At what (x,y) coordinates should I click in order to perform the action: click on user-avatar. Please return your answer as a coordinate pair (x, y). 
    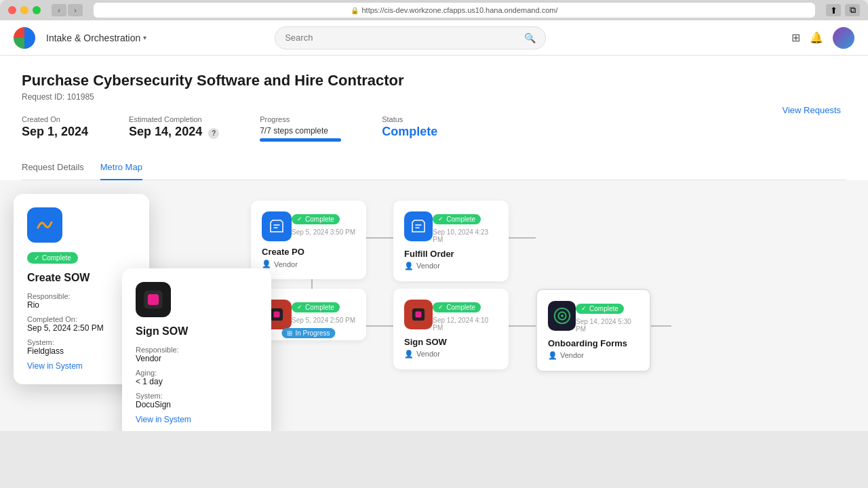
    Looking at the image, I should click on (844, 38).